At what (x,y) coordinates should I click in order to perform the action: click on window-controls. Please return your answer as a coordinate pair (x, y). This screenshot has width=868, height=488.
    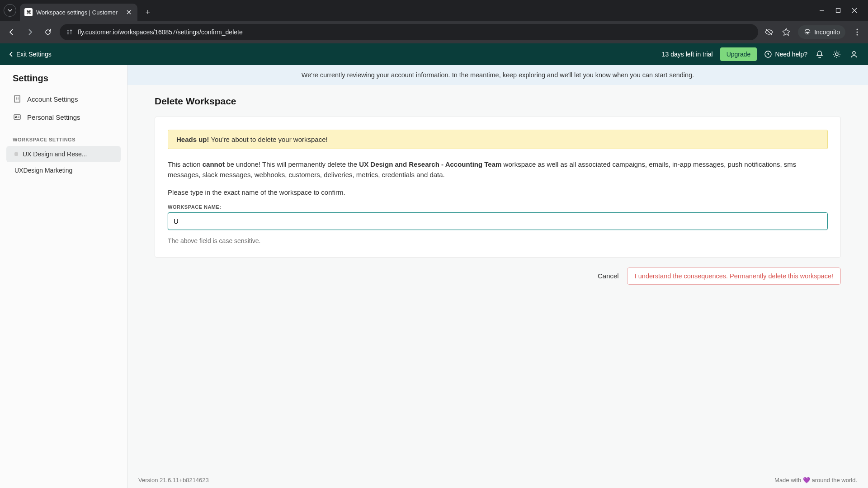
    Looking at the image, I should click on (842, 10).